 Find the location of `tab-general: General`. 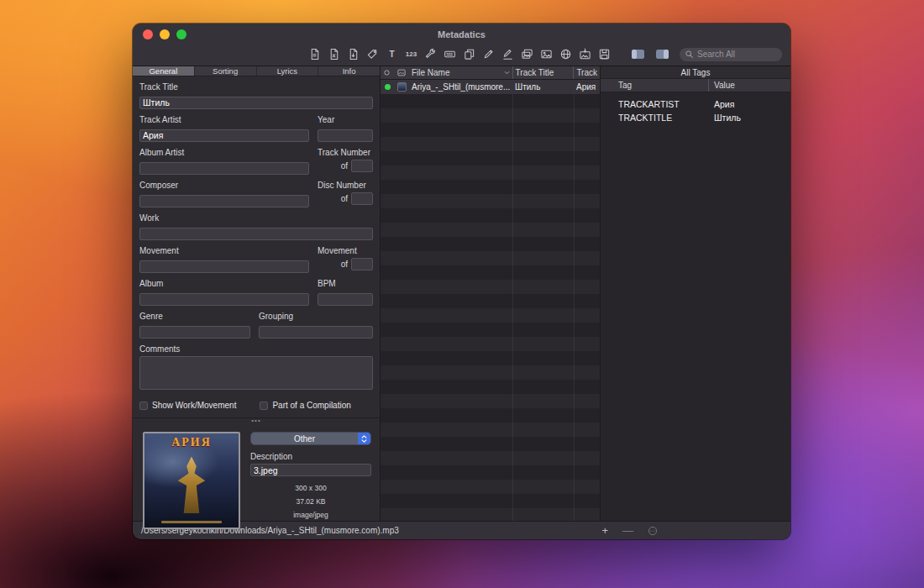

tab-general: General is located at coordinates (164, 71).